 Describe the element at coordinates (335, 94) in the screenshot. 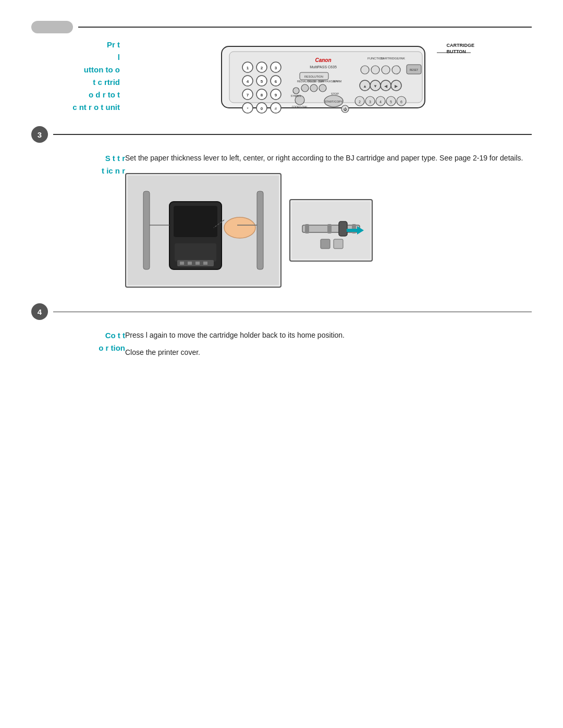

I see `svg-text: STOP` at that location.